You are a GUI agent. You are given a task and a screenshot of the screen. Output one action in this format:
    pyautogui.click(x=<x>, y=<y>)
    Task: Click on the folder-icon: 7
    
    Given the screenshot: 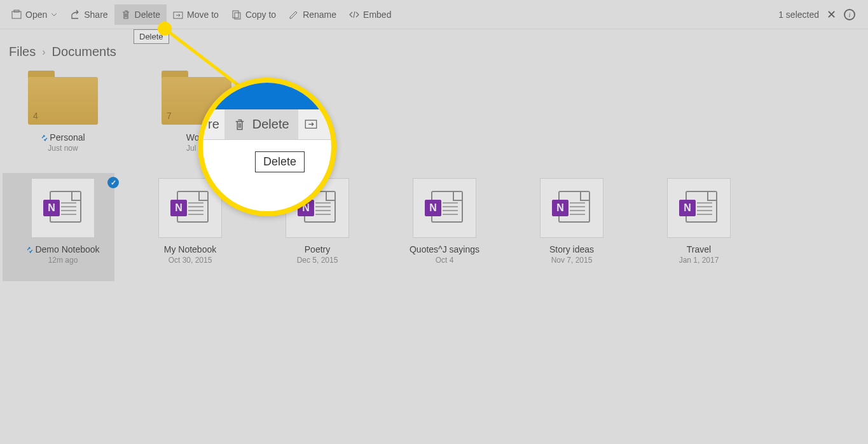 What is the action you would take?
    pyautogui.click(x=196, y=98)
    